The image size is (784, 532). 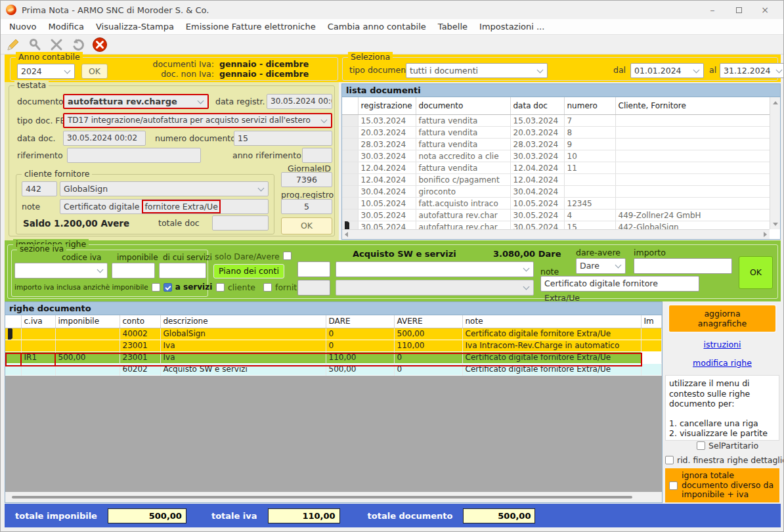 What do you see at coordinates (334, 357) in the screenshot?
I see `riga-documento-evidenziata: IR1500,0023001Iva110,000Certificato digi…` at bounding box center [334, 357].